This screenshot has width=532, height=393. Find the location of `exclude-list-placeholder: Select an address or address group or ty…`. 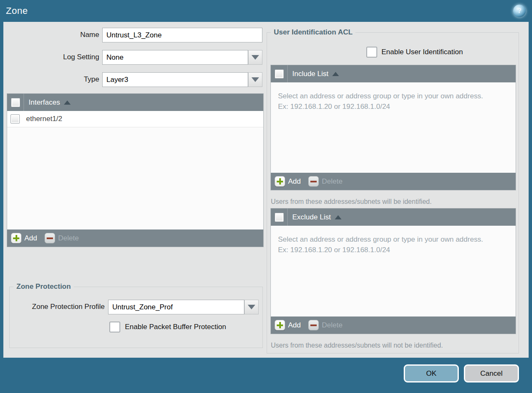

exclude-list-placeholder: Select an address or address group or ty… is located at coordinates (393, 240).